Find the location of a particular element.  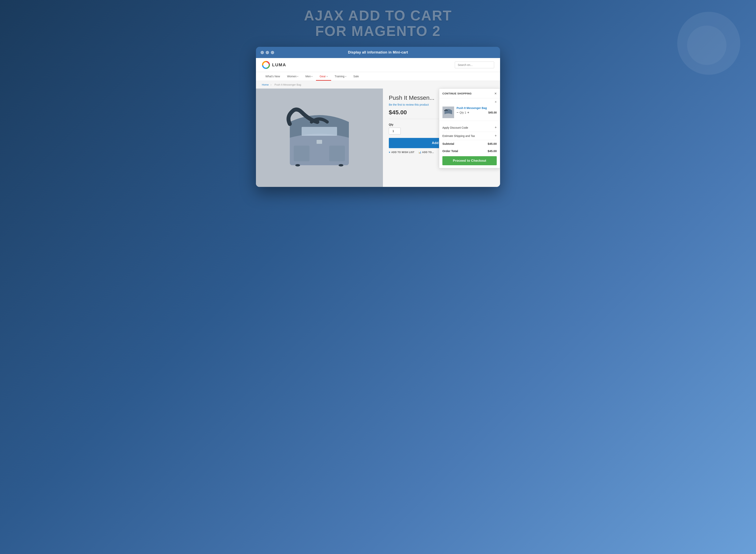

add-to-wish-list-button: ♥ ADD TO WISH LIST is located at coordinates (402, 152).